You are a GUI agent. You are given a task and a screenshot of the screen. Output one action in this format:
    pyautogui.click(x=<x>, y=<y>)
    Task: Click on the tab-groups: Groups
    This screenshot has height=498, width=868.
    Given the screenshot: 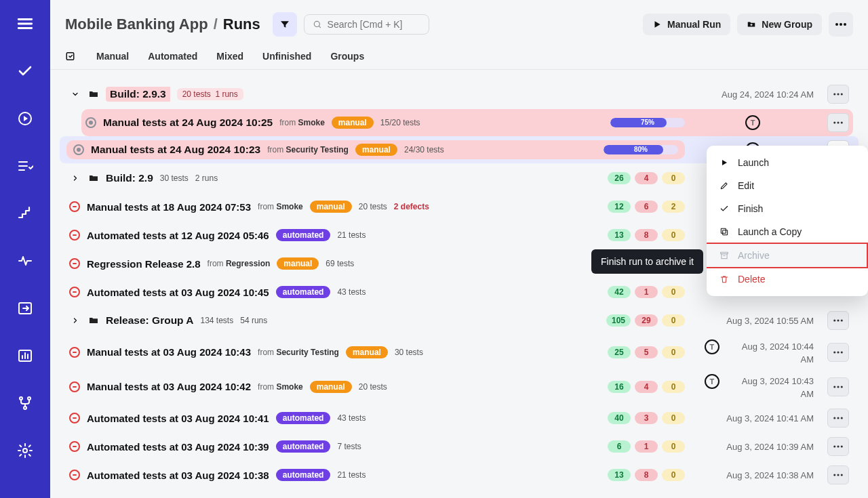 What is the action you would take?
    pyautogui.click(x=347, y=56)
    